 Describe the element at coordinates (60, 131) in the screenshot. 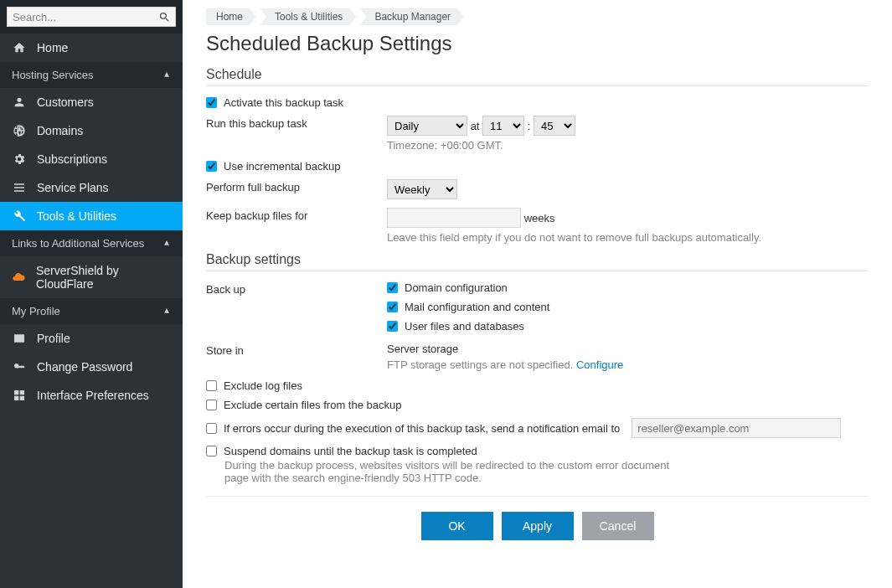

I see `sidebar-item-label: Domains` at that location.